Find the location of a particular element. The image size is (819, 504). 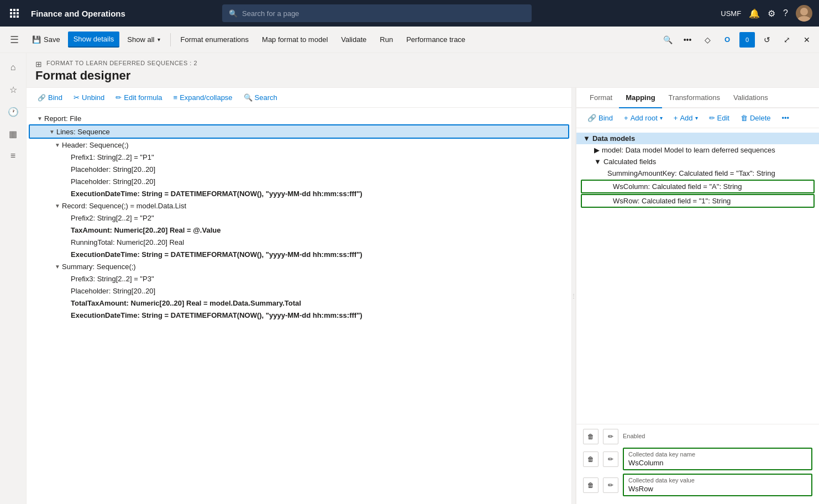

help-icon: ? is located at coordinates (786, 13).